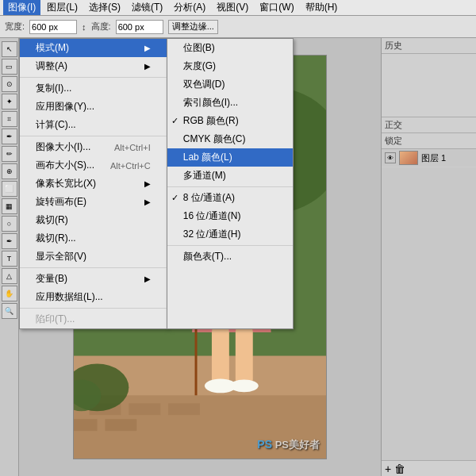 The width and height of the screenshot is (476, 476). Describe the element at coordinates (230, 176) in the screenshot. I see `mode-multichannel: 多通道(M)` at that location.